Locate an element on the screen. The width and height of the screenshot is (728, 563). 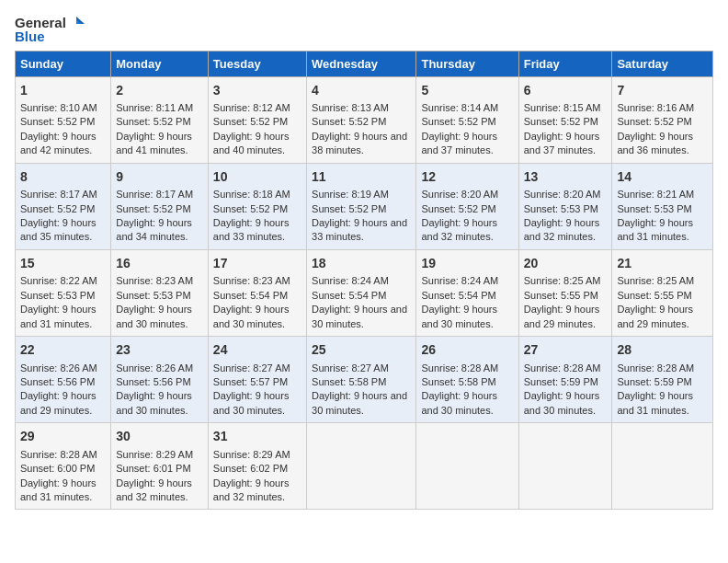
logo-blue: Blue is located at coordinates (50, 37).